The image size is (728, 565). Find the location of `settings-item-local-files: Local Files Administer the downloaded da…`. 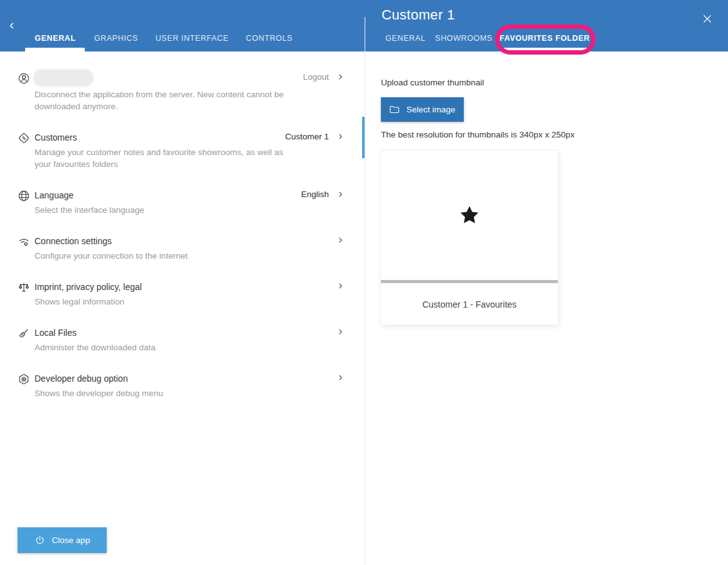

settings-item-local-files: Local Files Administer the downloaded da… is located at coordinates (181, 340).